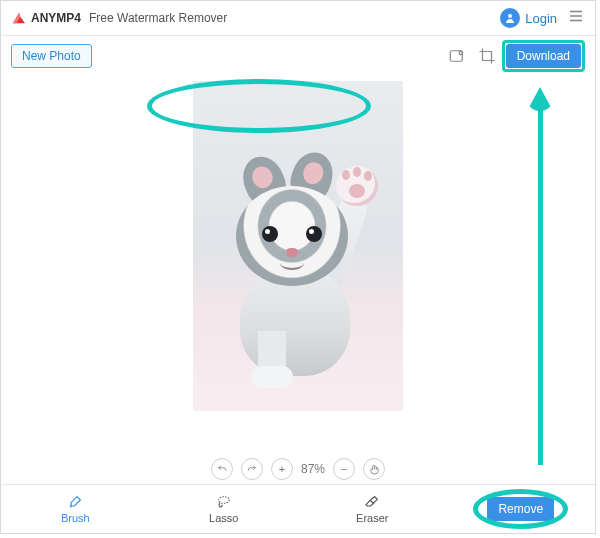 The image size is (600, 538). I want to click on top-toolbar: New Photo Download, so click(298, 56).